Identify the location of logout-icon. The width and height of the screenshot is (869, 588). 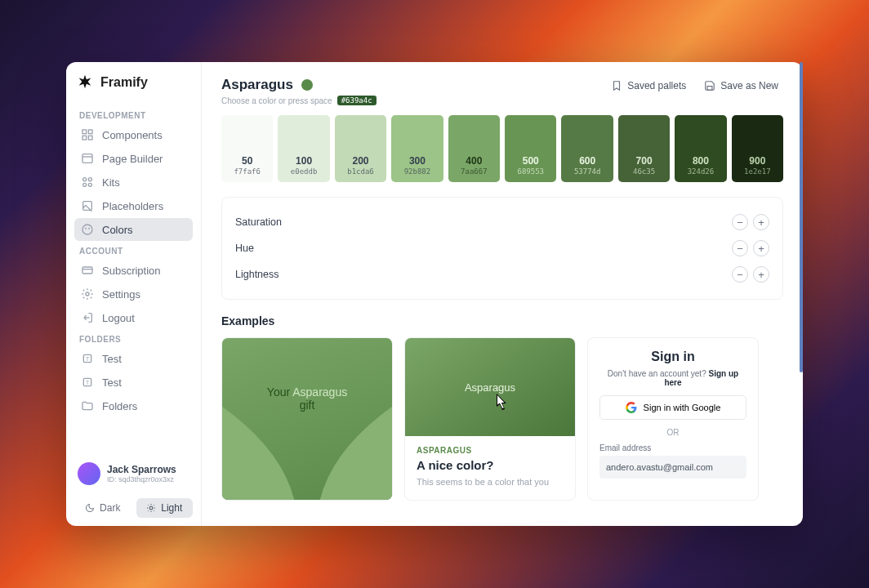
(87, 318).